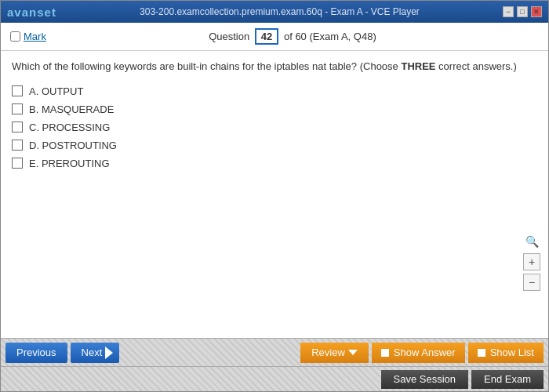 The width and height of the screenshot is (549, 392). What do you see at coordinates (477, 66) in the screenshot?
I see `question-text-after: correct answers.)` at bounding box center [477, 66].